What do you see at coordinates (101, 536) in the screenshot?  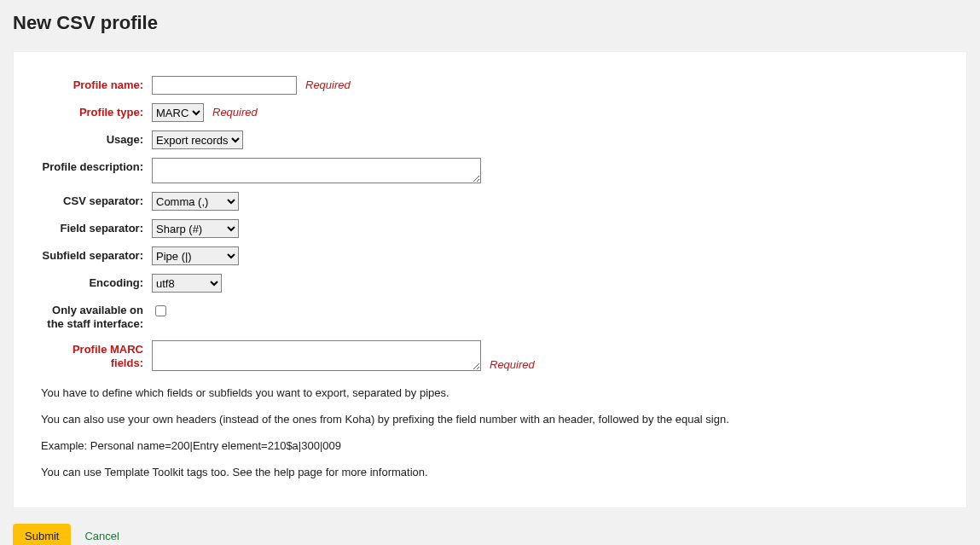 I see `cancel-link: Cancel` at bounding box center [101, 536].